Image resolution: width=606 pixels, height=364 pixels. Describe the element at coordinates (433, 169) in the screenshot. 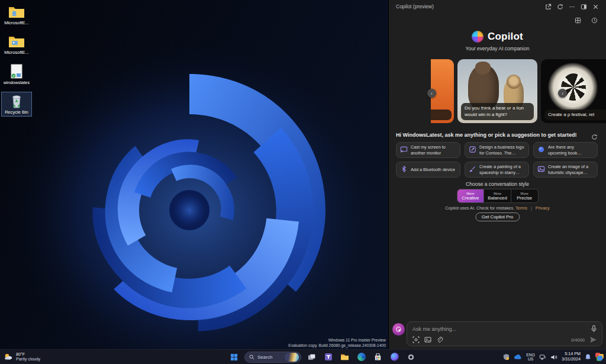

I see `suggestion-label: Add a Bluetooth device` at that location.